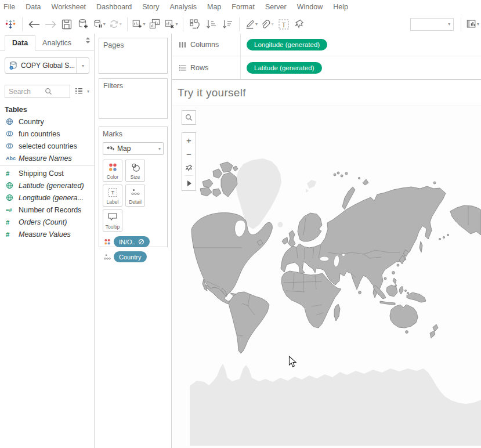 This screenshot has width=481, height=448. What do you see at coordinates (12, 133) in the screenshot?
I see `set-icon` at bounding box center [12, 133].